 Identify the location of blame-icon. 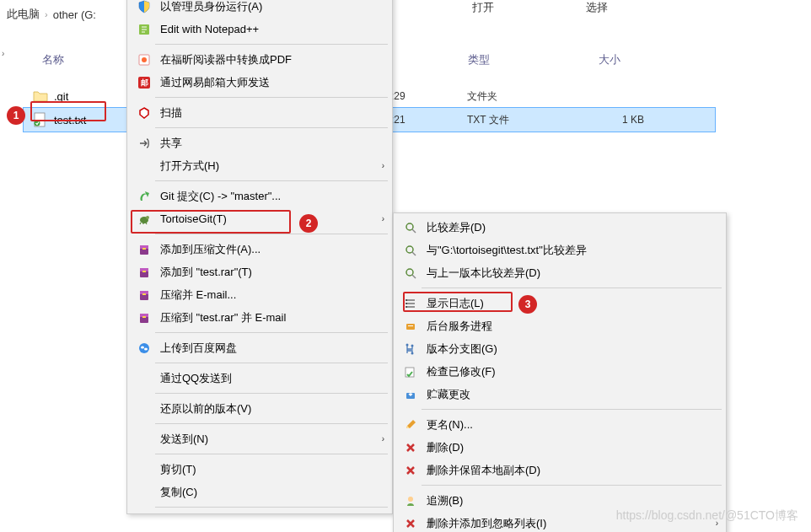
(411, 501).